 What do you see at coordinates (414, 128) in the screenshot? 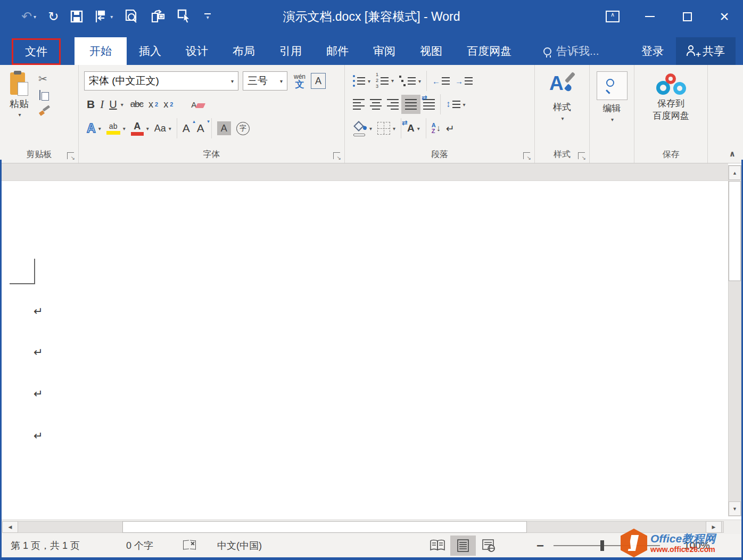
I see `asian-layout-button: ⇄A▾` at bounding box center [414, 128].